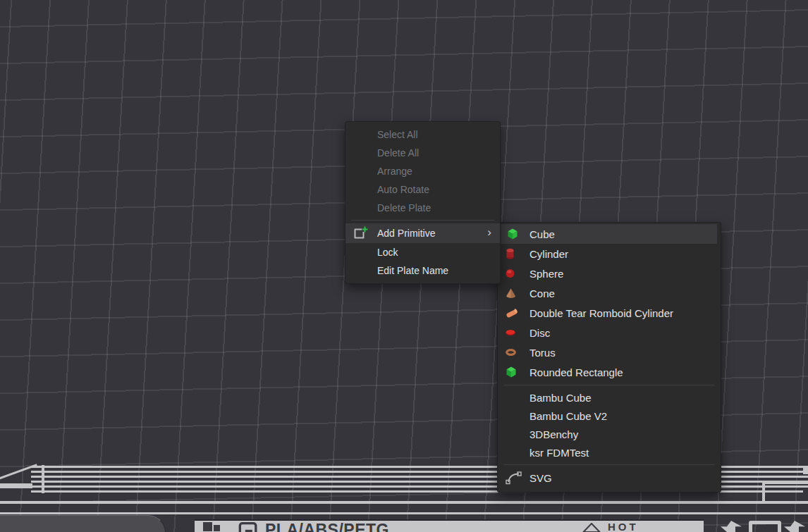 The width and height of the screenshot is (808, 532). What do you see at coordinates (609, 478) in the screenshot?
I see `submenu-item-svg: SVG` at bounding box center [609, 478].